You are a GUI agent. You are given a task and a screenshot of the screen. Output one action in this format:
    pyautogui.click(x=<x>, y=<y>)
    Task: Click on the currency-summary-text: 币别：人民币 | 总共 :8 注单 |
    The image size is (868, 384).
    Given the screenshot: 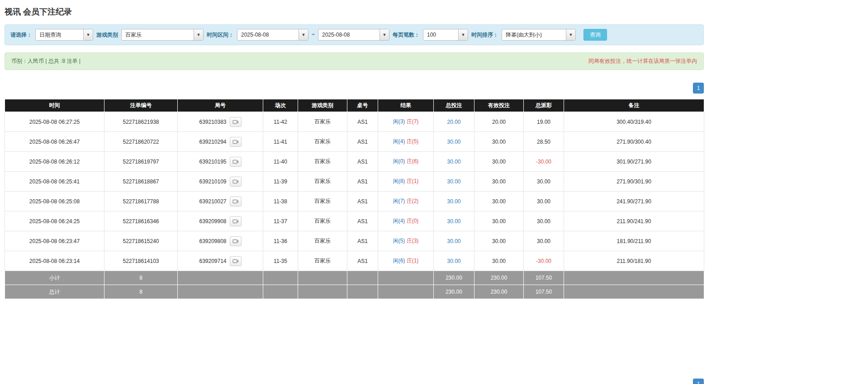 What is the action you would take?
    pyautogui.click(x=46, y=61)
    